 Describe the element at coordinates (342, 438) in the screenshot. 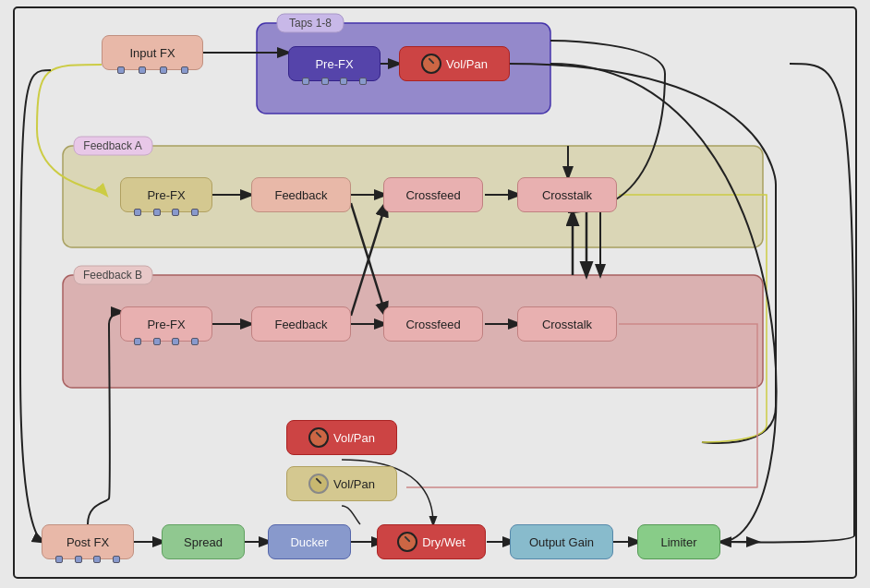

I see `volpan-a-node: Vol/Pan` at that location.